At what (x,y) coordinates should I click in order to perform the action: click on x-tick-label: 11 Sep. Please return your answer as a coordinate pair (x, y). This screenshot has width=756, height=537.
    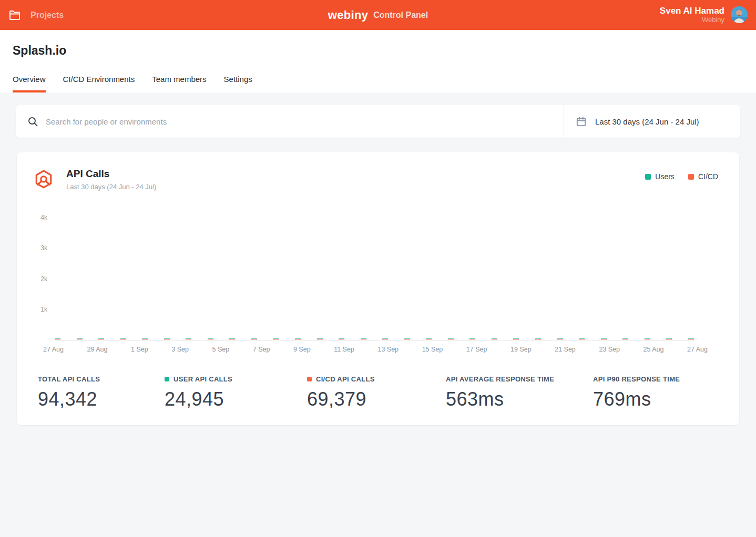
    Looking at the image, I should click on (344, 349).